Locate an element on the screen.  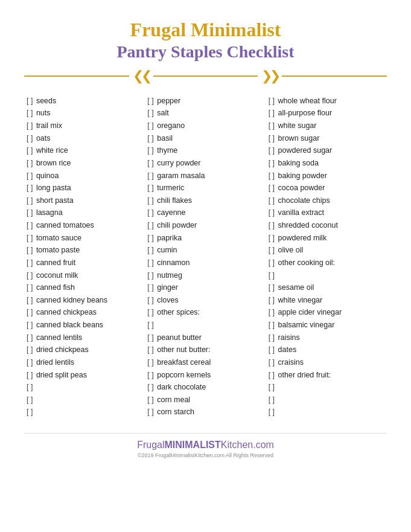
copyright: ©2019 FrugalMinimalistKitchen.com All Ri… is located at coordinates (205, 455).